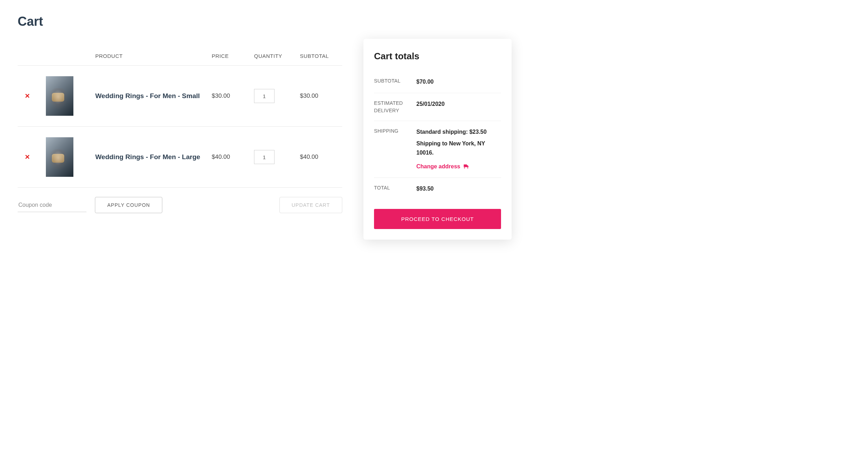 Image resolution: width=868 pixels, height=451 pixels. Describe the element at coordinates (321, 157) in the screenshot. I see `product-subtotal: $40.00` at that location.